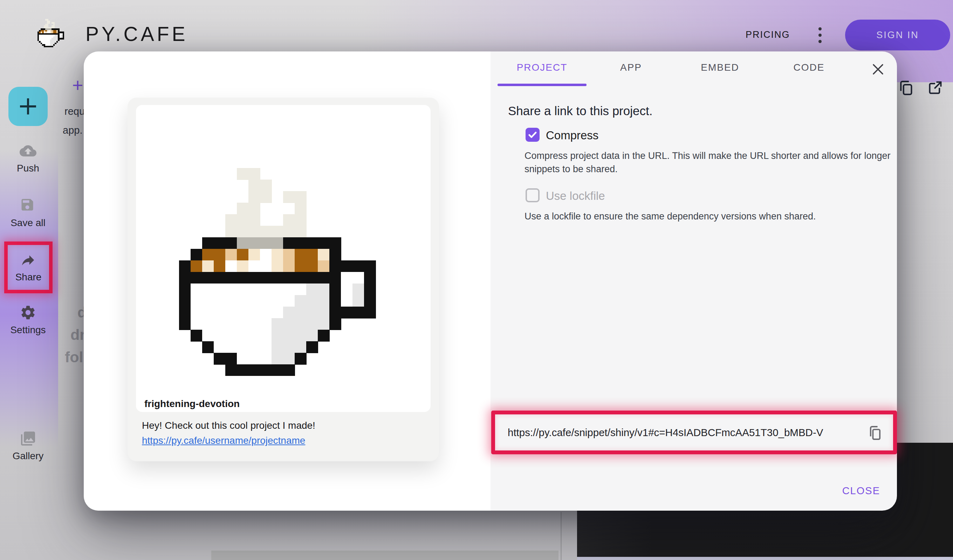 This screenshot has width=953, height=560. I want to click on sidebar-purple-glow, so click(29, 299).